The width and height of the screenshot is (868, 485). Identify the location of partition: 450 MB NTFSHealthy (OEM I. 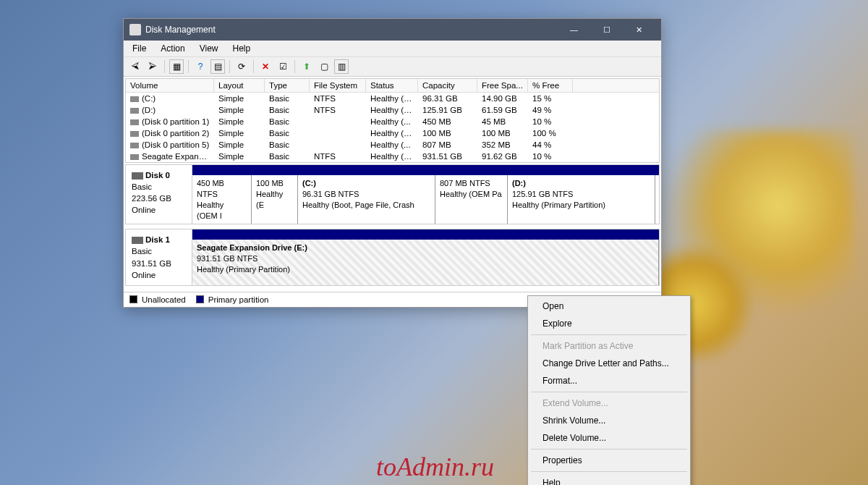
(222, 200).